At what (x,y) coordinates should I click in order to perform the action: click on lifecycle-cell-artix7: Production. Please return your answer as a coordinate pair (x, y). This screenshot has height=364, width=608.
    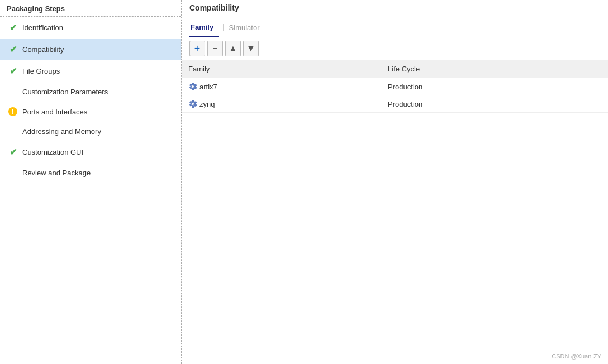
    Looking at the image, I should click on (495, 87).